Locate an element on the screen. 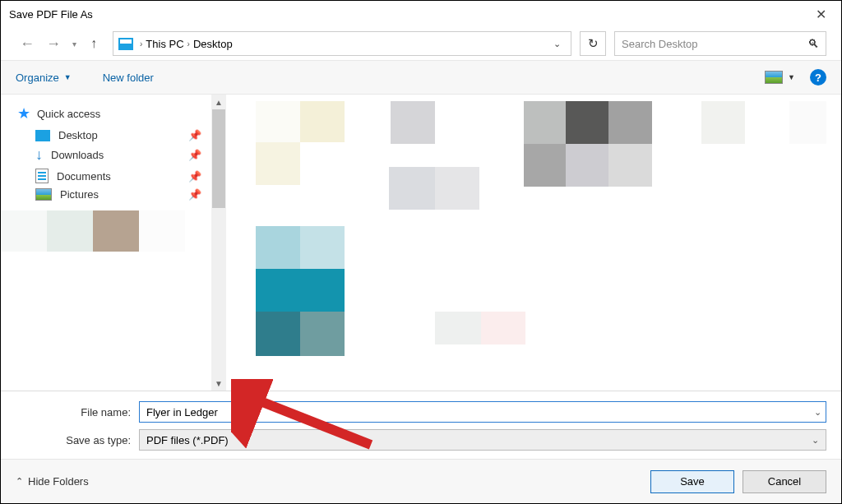 This screenshot has height=504, width=842. nav-row: ← → ▾ ↑ › This PC › Desktop ⌄ ↻ Search D… is located at coordinates (421, 44).